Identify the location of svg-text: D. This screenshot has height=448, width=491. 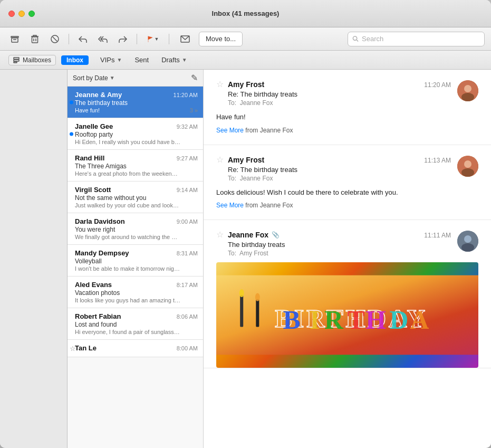
(399, 320).